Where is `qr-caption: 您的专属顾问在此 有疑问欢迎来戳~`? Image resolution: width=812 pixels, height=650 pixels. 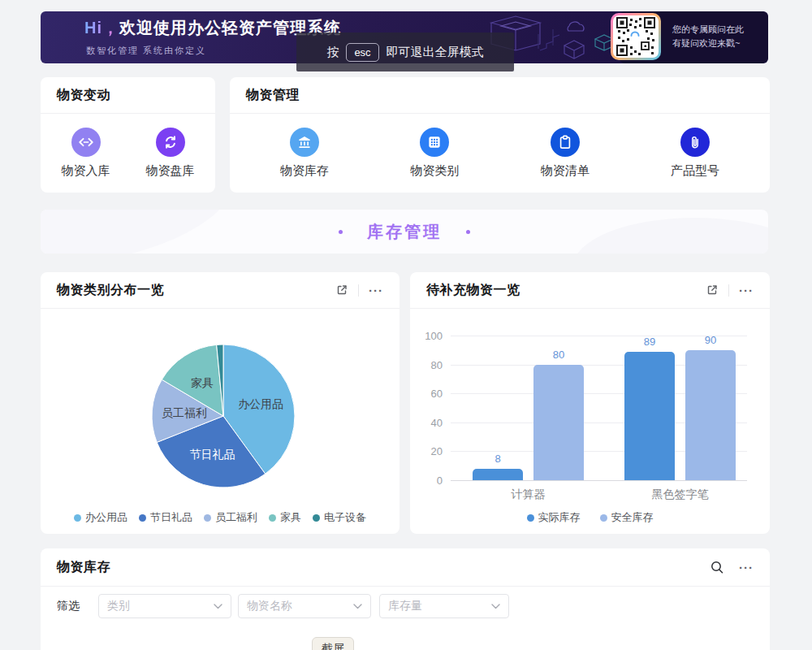 qr-caption: 您的专属顾问在此 有疑问欢迎来戳~ is located at coordinates (708, 37).